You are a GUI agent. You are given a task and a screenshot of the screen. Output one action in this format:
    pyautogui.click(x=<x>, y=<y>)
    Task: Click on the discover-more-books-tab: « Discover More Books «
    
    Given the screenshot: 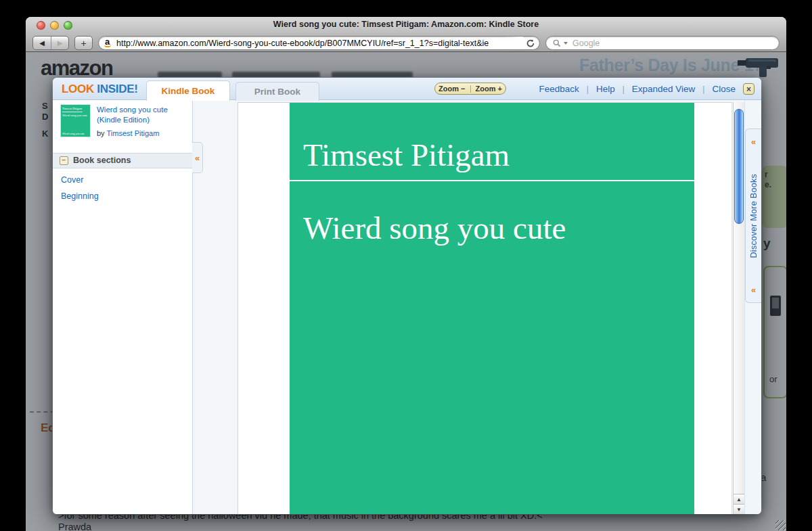 What is the action you would take?
    pyautogui.click(x=753, y=216)
    